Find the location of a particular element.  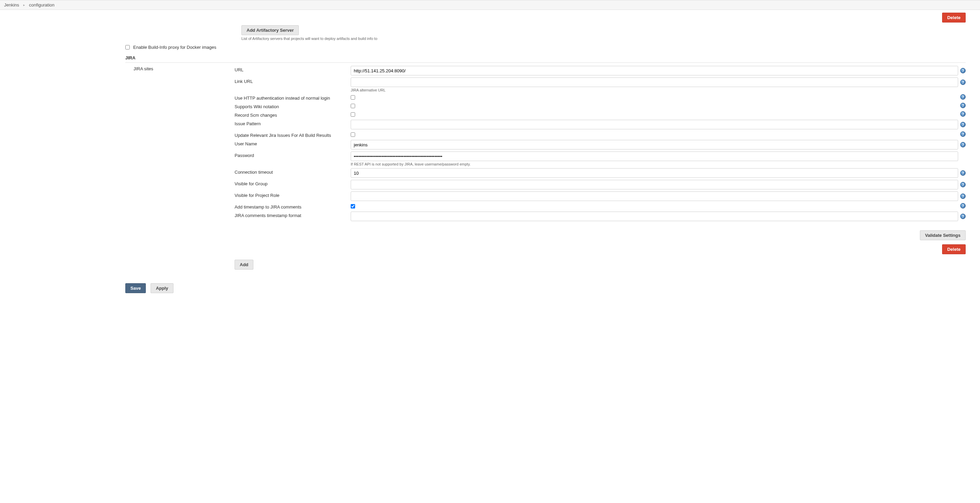

add-timestamp-label: Add timestamp to JIRA comments is located at coordinates (293, 206).